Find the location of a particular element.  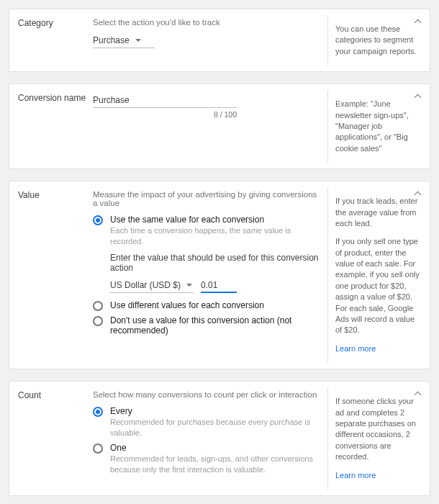

count-help-p1: If someone clicks your ad and completes … is located at coordinates (379, 429).